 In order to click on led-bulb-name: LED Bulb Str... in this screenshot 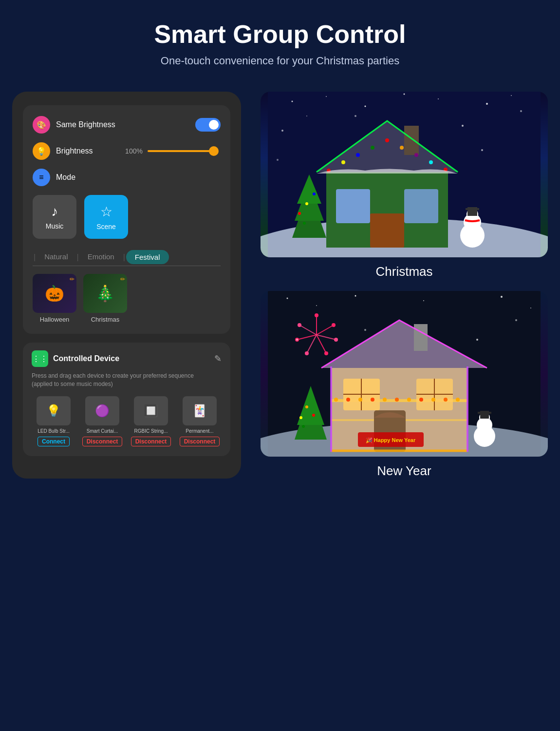, I will do `click(54, 431)`.